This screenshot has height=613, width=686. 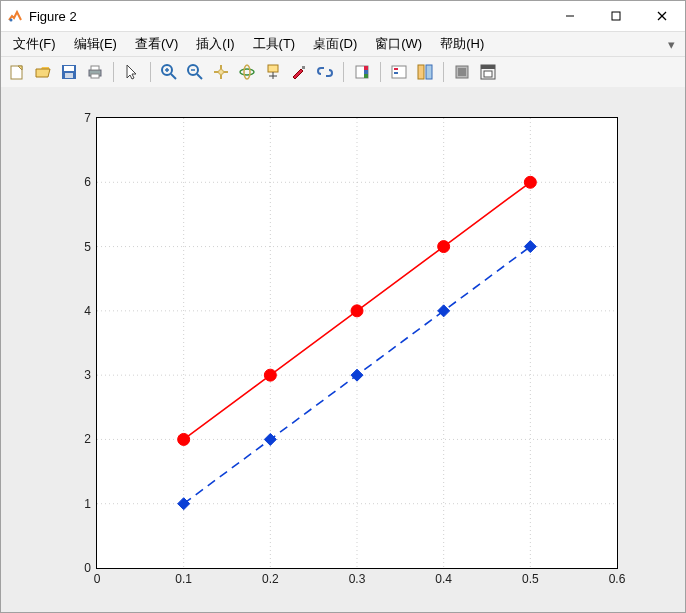 I want to click on xtick-label: 0.4, so click(x=444, y=577).